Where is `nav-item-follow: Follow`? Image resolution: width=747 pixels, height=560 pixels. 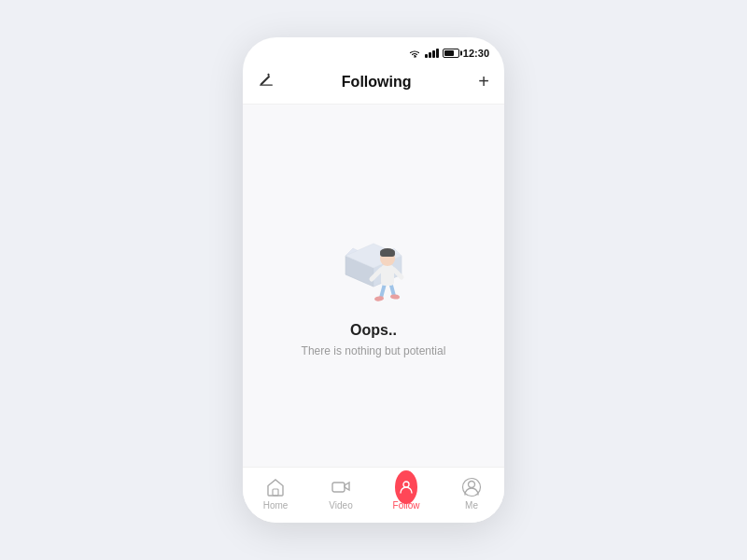 nav-item-follow: Follow is located at coordinates (406, 493).